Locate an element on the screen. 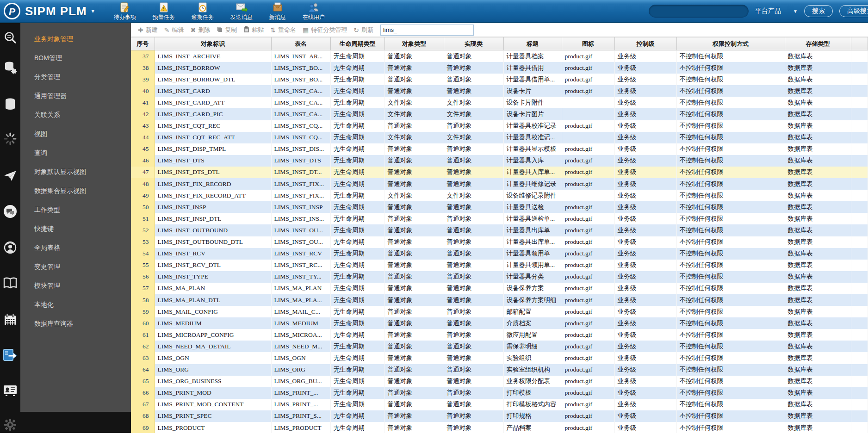  sidebar-item: 数据集合显示视图 is located at coordinates (76, 191).